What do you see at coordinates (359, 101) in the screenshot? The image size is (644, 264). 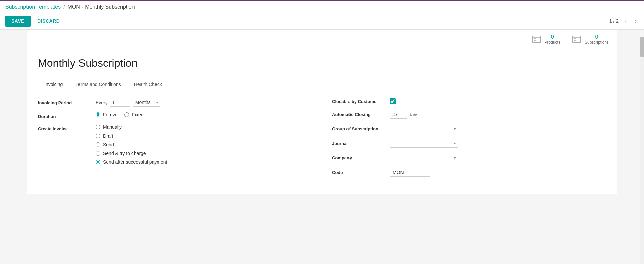 I see `closable-label: Closable by Customer` at bounding box center [359, 101].